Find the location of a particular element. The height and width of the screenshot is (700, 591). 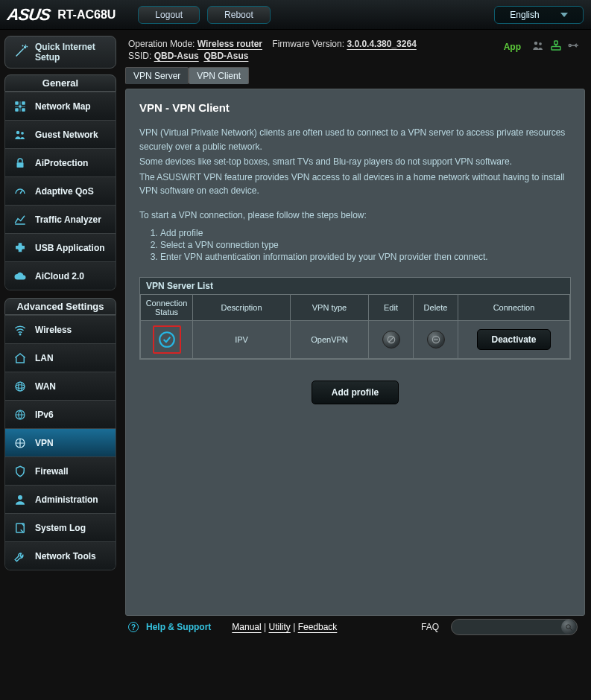

manual-link: Manual is located at coordinates (246, 627).